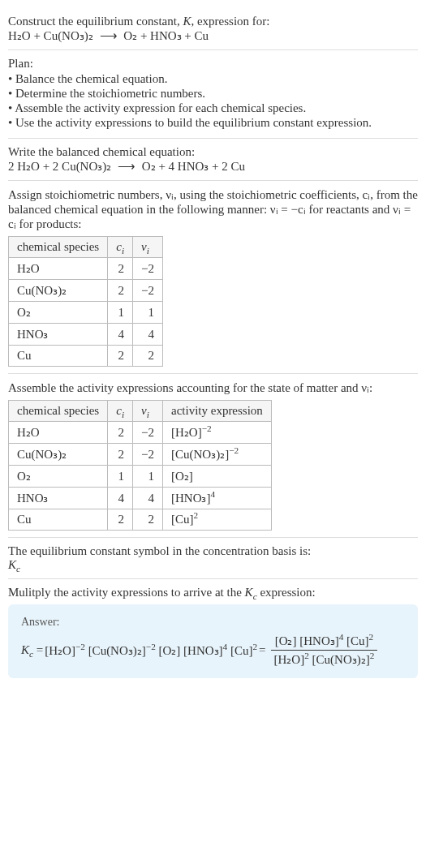 This screenshot has width=426, height=868. I want to click on problem-statement: Construct the equilibrium constant, K, e…, so click(213, 29).